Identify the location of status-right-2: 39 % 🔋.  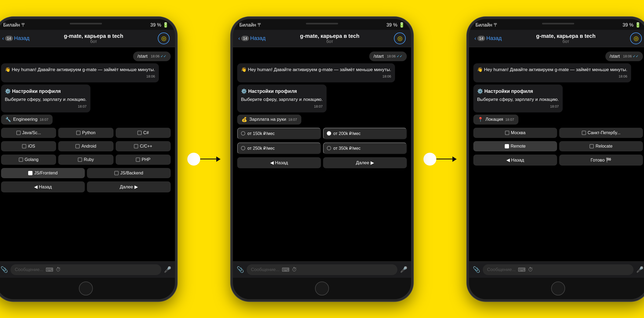
(396, 25).